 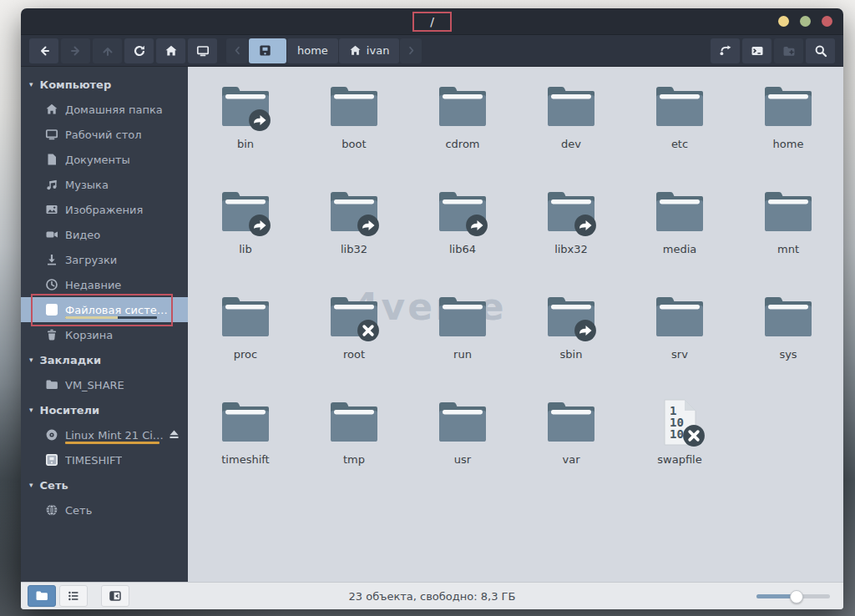 I want to click on symlink-emblem-icon, so click(x=368, y=225).